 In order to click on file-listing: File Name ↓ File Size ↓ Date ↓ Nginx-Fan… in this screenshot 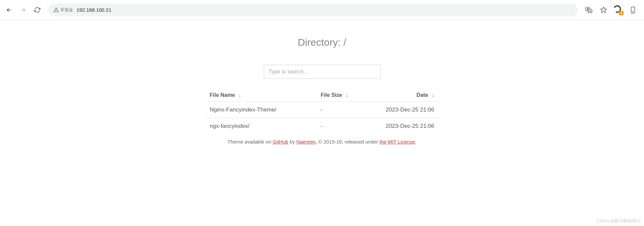, I will do `click(322, 111)`.